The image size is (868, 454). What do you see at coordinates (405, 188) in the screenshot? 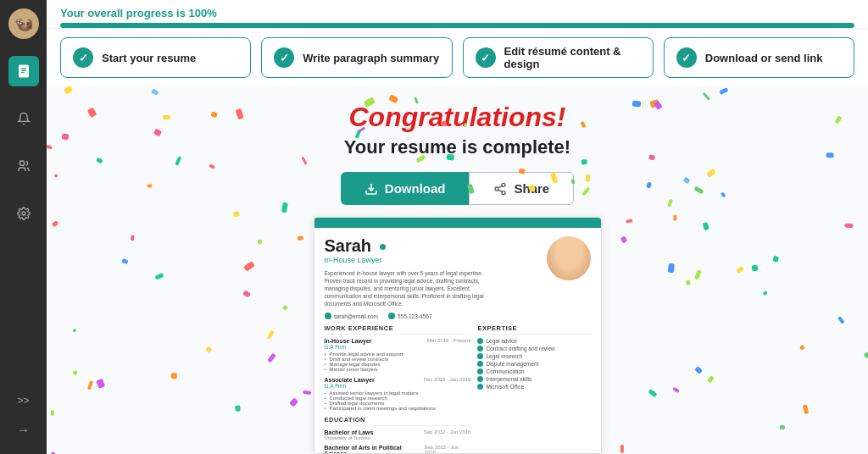
I see `download-button: Download` at bounding box center [405, 188].